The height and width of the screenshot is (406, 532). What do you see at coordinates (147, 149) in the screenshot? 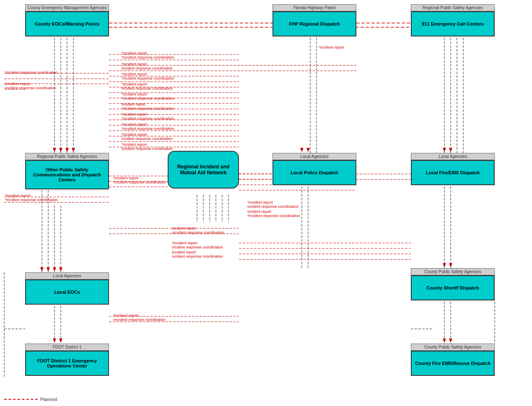
I see `label-incident-resp-10: incident response coordination` at bounding box center [147, 149].